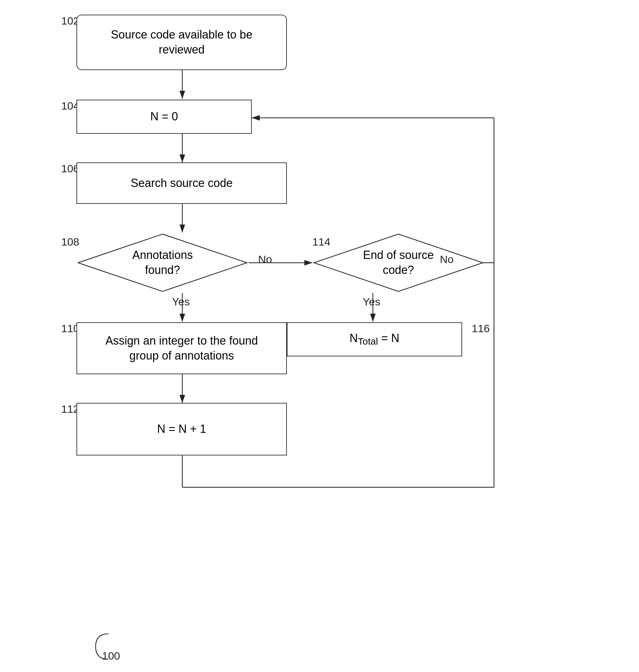 The image size is (639, 672). I want to click on diamond-114-shape: End of source code?, so click(399, 263).